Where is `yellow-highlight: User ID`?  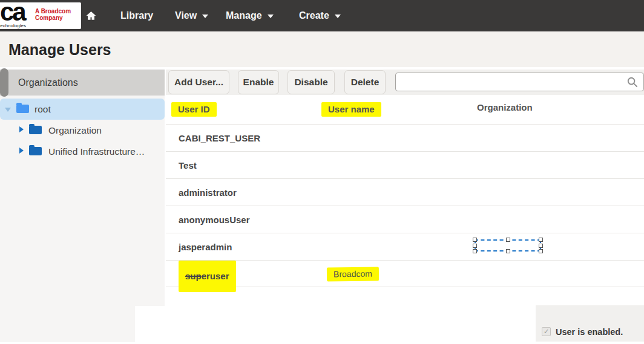
yellow-highlight: User ID is located at coordinates (194, 109).